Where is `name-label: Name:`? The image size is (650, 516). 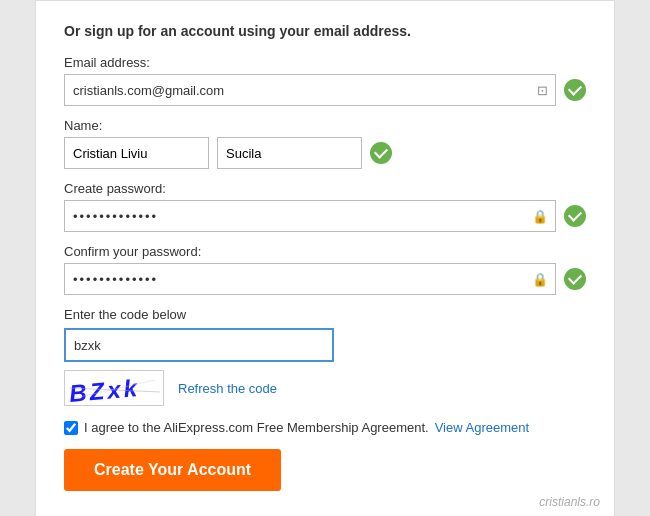 name-label: Name: is located at coordinates (325, 126).